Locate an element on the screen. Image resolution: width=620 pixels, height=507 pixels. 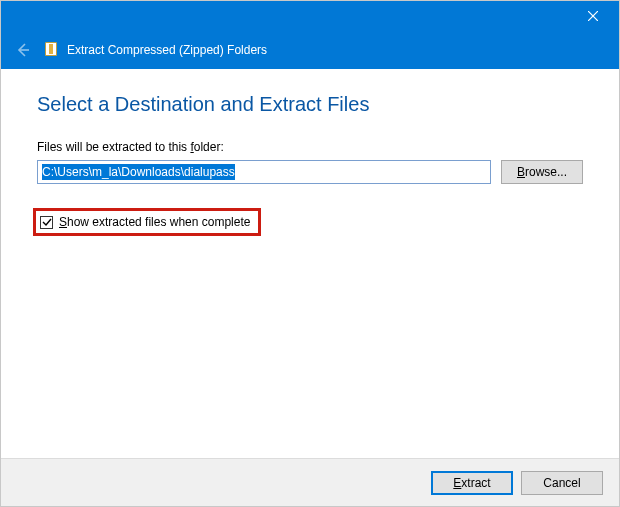
browse-button-accel: B is located at coordinates (521, 172).